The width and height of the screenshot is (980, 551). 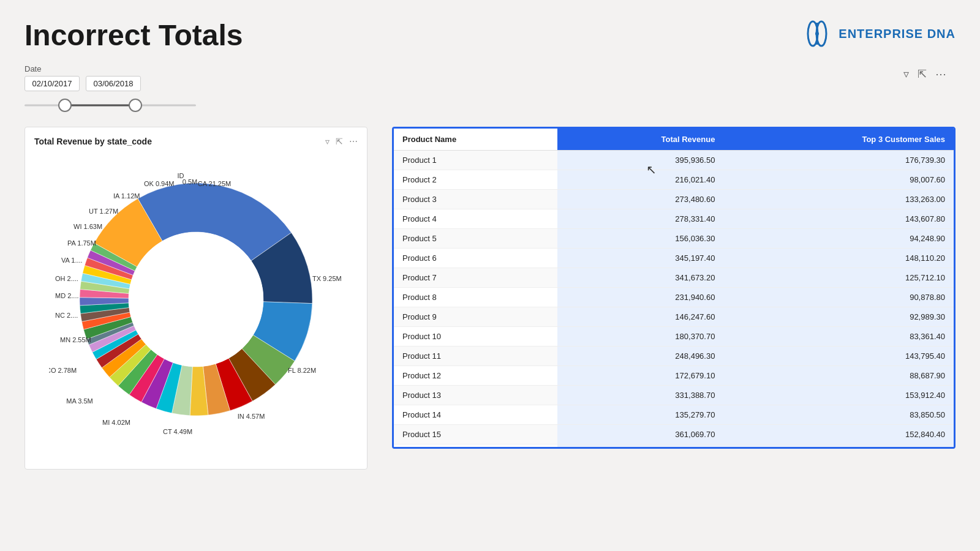 What do you see at coordinates (907, 74) in the screenshot?
I see `filter-icon: ▿` at bounding box center [907, 74].